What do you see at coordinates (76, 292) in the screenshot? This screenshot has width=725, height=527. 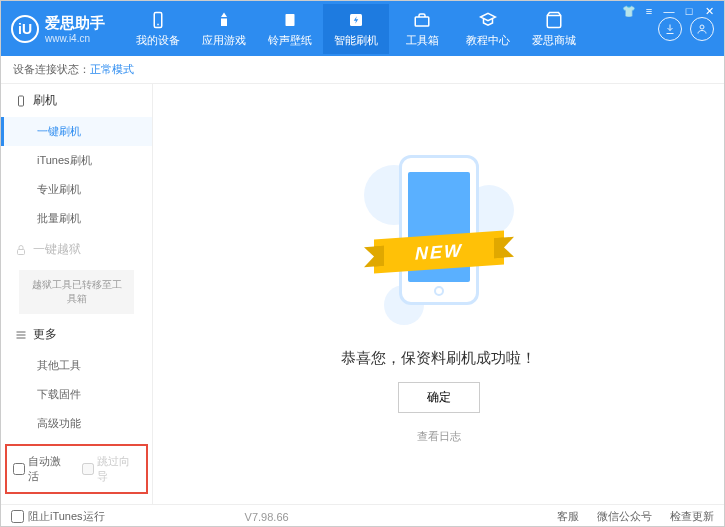 I see `jailbreak-note: 越狱工具已转移至工具箱` at bounding box center [76, 292].